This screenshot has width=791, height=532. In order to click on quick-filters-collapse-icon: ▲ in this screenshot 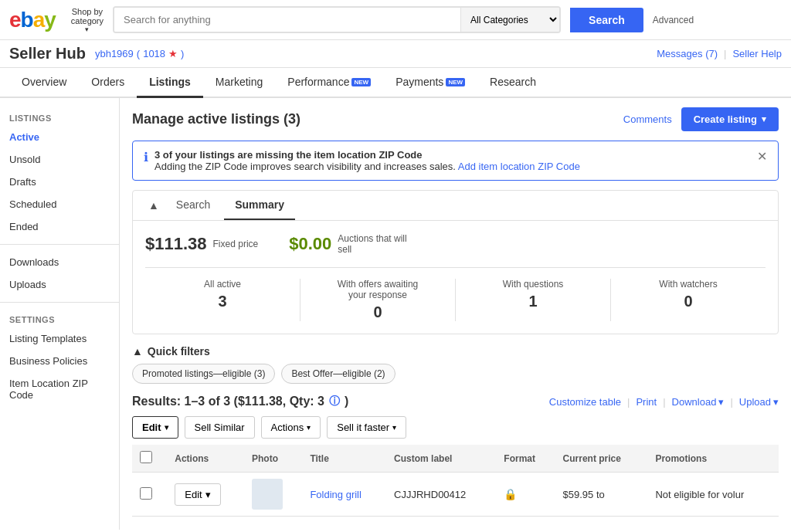, I will do `click(137, 351)`.